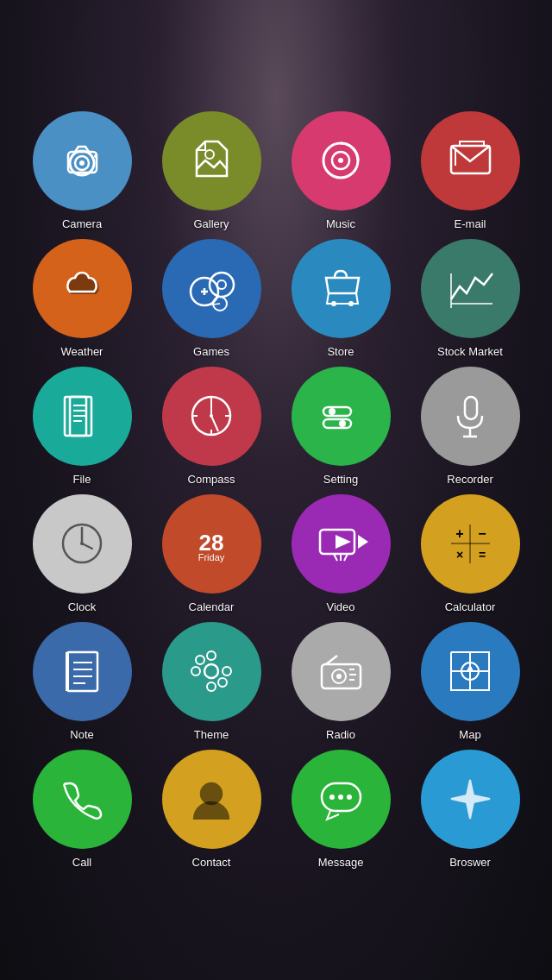 The image size is (552, 980). What do you see at coordinates (211, 809) in the screenshot?
I see `app-item-contact: Contact` at bounding box center [211, 809].